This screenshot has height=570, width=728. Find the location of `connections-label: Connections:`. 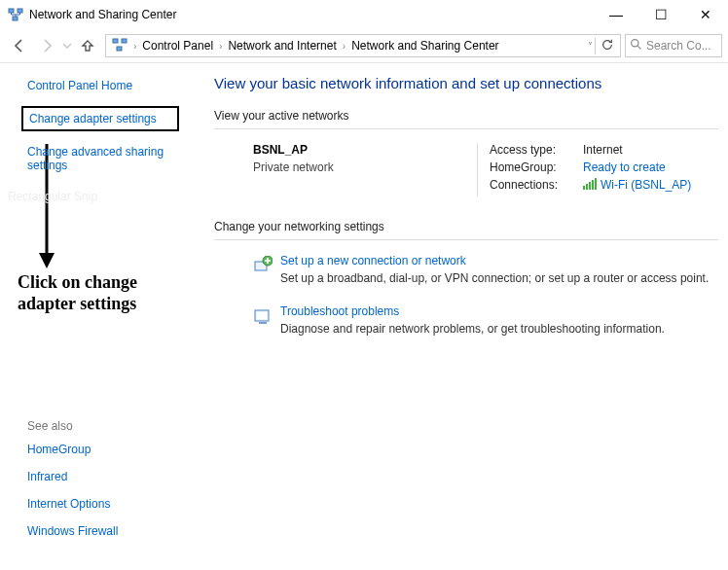

connections-label: Connections: is located at coordinates (536, 185).